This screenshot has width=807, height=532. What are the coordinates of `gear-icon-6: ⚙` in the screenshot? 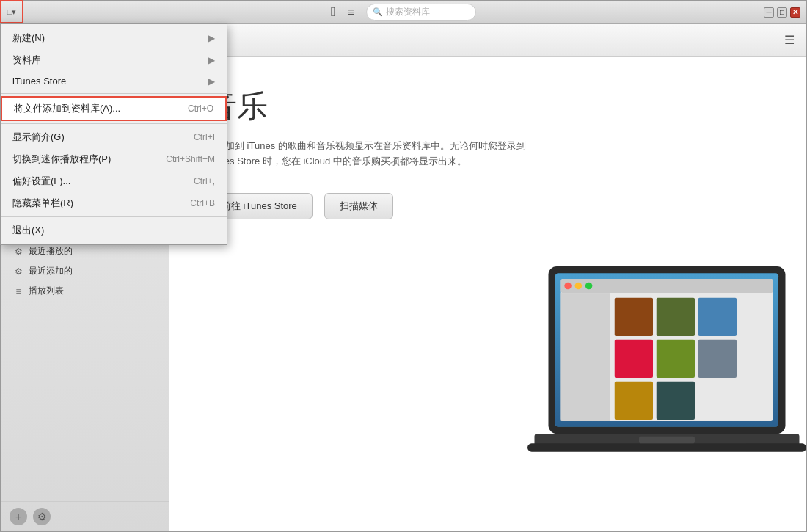 It's located at (18, 272).